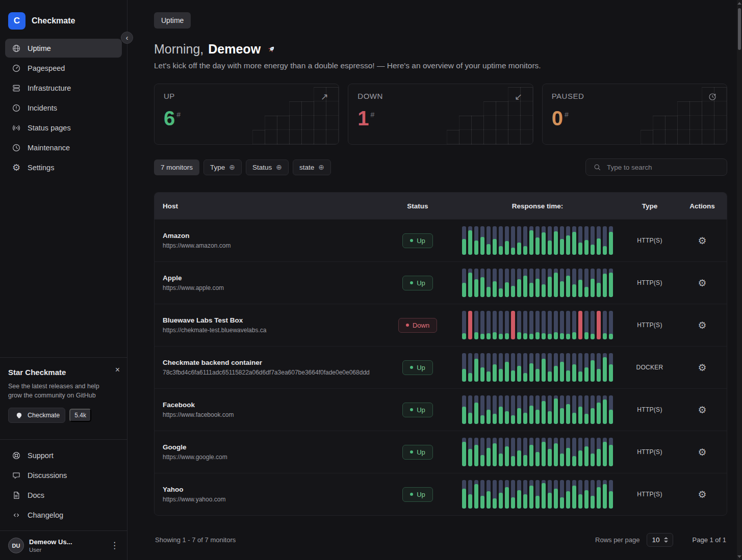 Image resolution: width=742 pixels, height=560 pixels. I want to click on table-row-facebook: Facebook https://www.facebook.com Up HTT…, so click(441, 410).